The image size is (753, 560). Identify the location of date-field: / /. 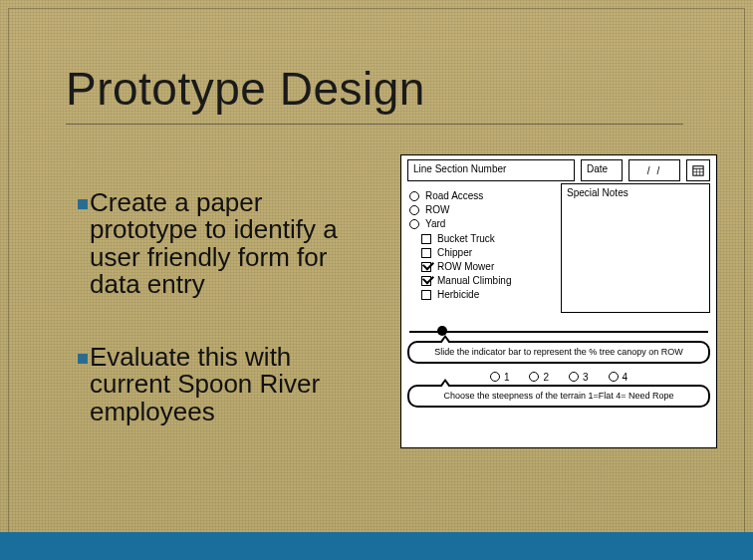
(654, 170).